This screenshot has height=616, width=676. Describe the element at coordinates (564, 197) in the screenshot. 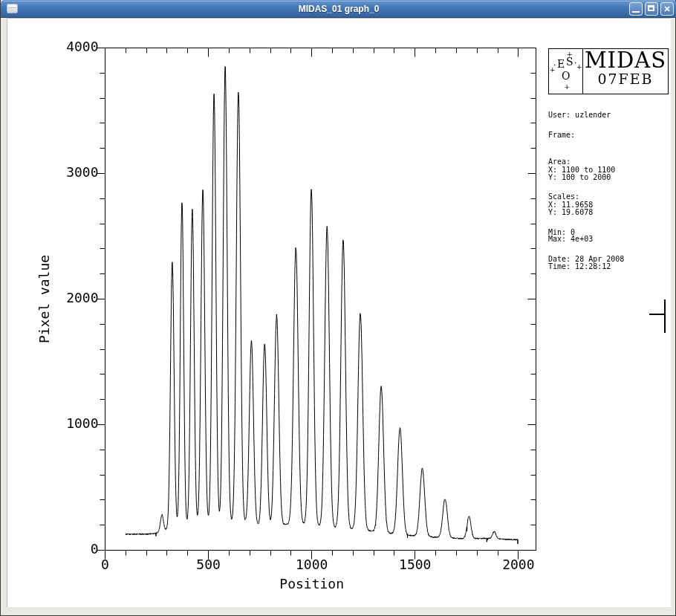

I see `info-line: Scales:` at that location.